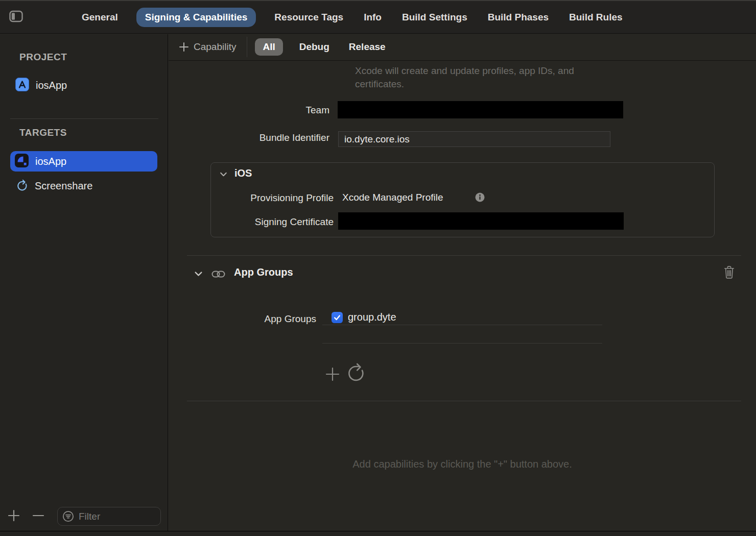 This screenshot has height=536, width=756. Describe the element at coordinates (14, 516) in the screenshot. I see `add-target-button` at that location.